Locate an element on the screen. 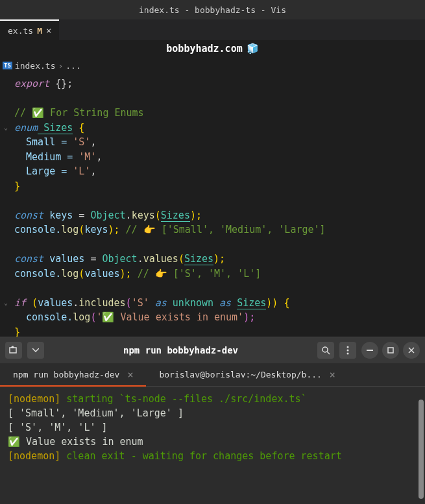 The height and width of the screenshot is (504, 425). tab-bar: ex.ts M × is located at coordinates (213, 30).